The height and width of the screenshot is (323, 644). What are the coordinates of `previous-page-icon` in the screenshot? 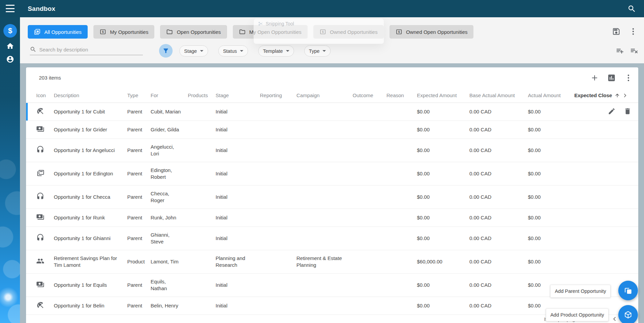 It's located at (615, 319).